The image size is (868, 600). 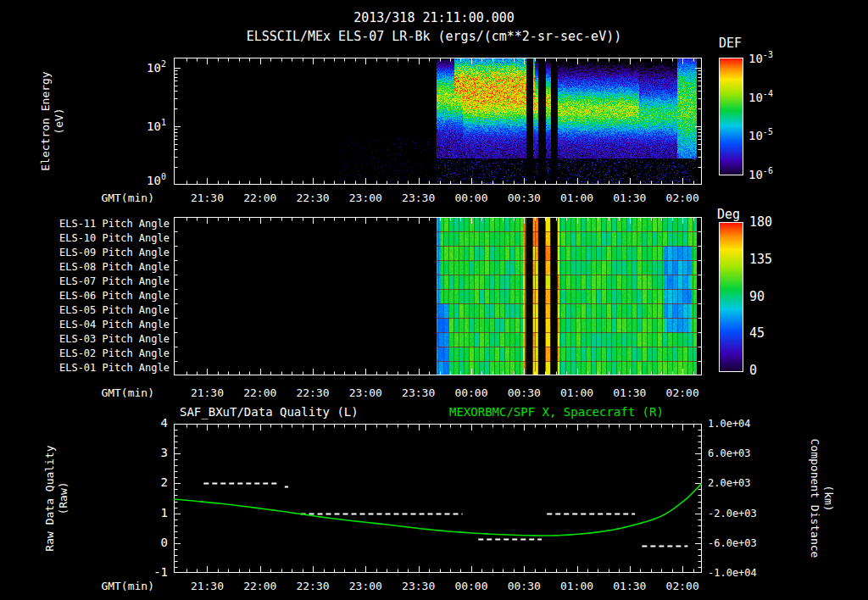 What do you see at coordinates (556, 412) in the screenshot?
I see `right-series-title: MEXORBMC/SPF X, Spacecraft (R)` at bounding box center [556, 412].